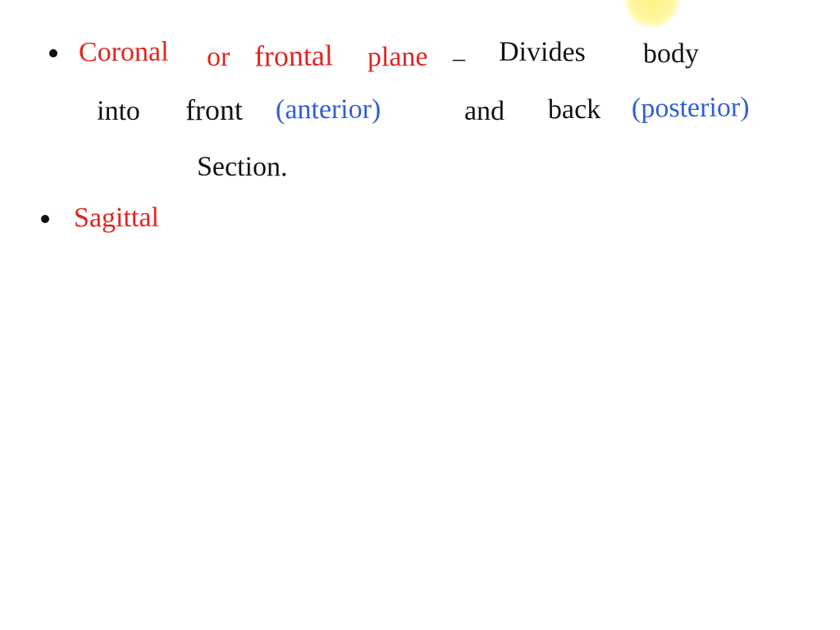 The height and width of the screenshot is (630, 840). Describe the element at coordinates (294, 56) in the screenshot. I see `term-frontal: frontal` at that location.